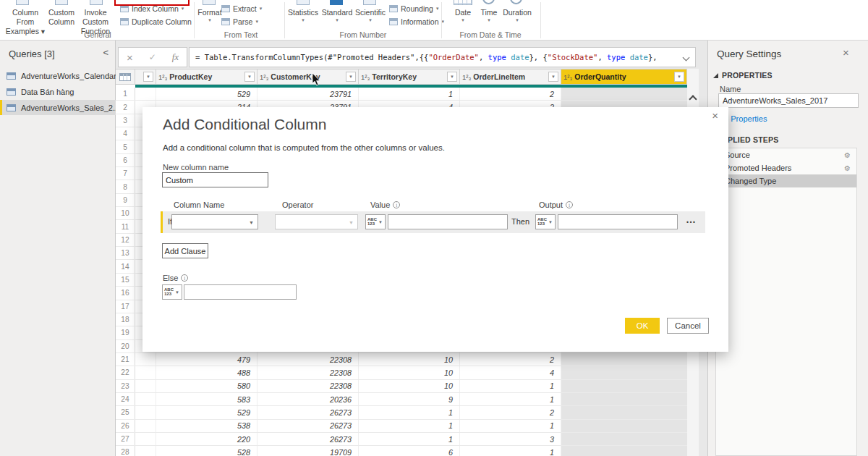  I want to click on customerkey-cell: 19709, so click(308, 451).